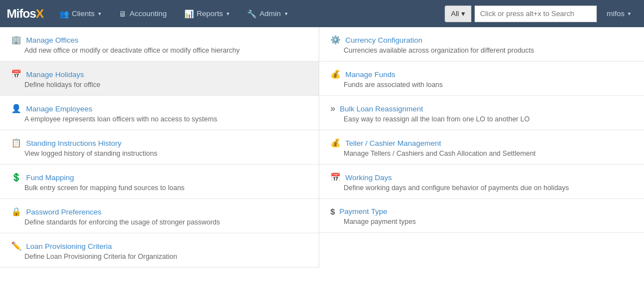 This screenshot has height=281, width=644. Describe the element at coordinates (482, 50) in the screenshot. I see `currency-desc: Currencies available across organization…` at that location.